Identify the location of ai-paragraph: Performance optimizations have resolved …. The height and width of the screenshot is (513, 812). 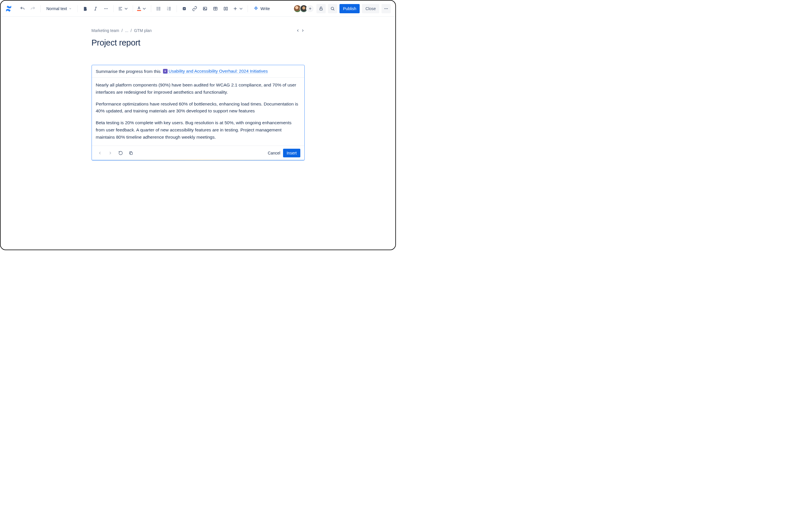
(198, 108).